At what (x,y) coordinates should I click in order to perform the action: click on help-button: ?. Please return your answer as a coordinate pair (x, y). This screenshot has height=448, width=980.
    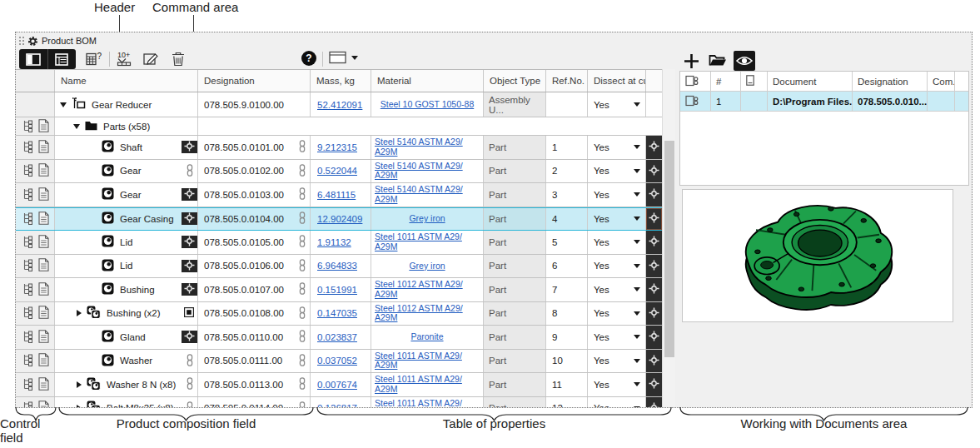
    Looking at the image, I should click on (309, 58).